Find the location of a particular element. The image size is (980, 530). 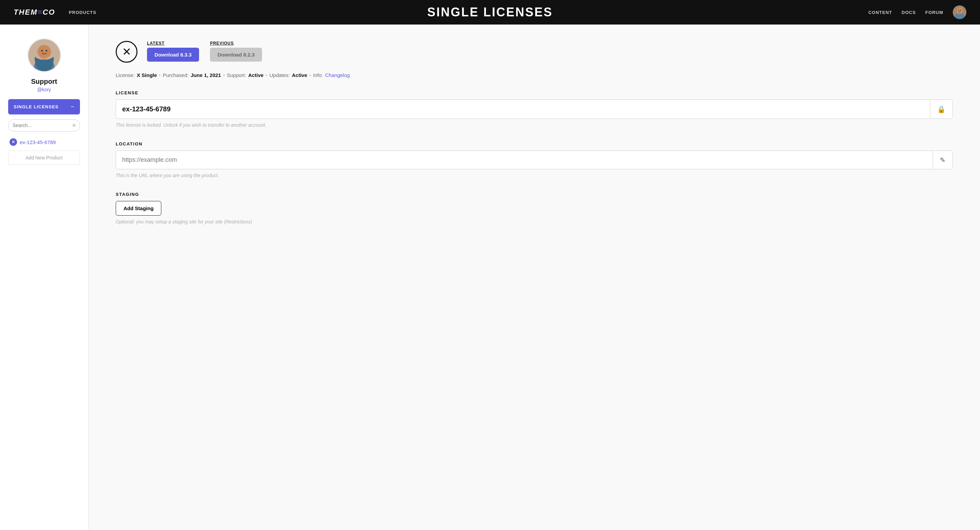

nav-right: CONTENT DOCS FORUM is located at coordinates (918, 12).